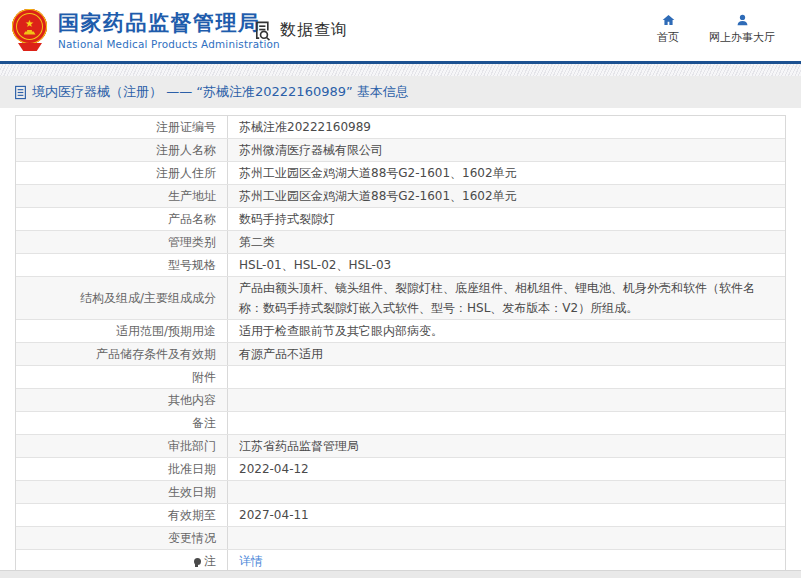 This screenshot has width=801, height=578. Describe the element at coordinates (122, 423) in the screenshot. I see `row-label: 备注` at that location.